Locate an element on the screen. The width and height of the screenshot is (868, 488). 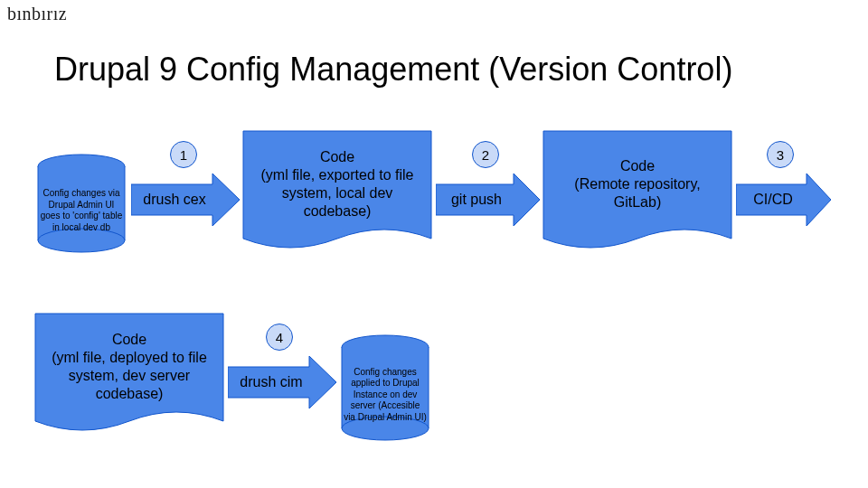
arrow-drush-cex-label: drush cex is located at coordinates (175, 200).